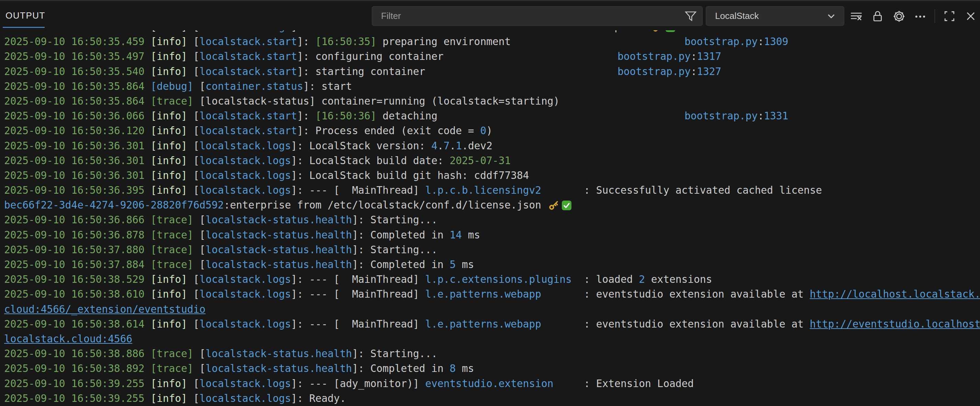 This screenshot has height=406, width=980. Describe the element at coordinates (737, 42) in the screenshot. I see `source-link: bootstrap.py:1309` at that location.